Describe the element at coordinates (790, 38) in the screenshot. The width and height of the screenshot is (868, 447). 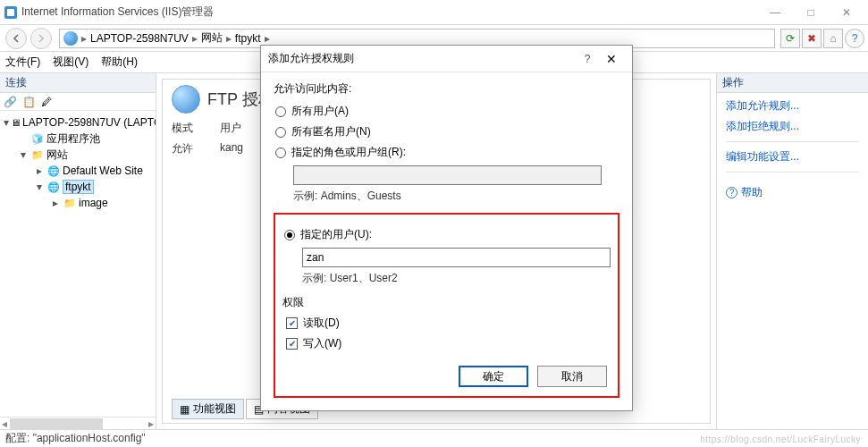
I see `refresh-icon: ⟳` at that location.